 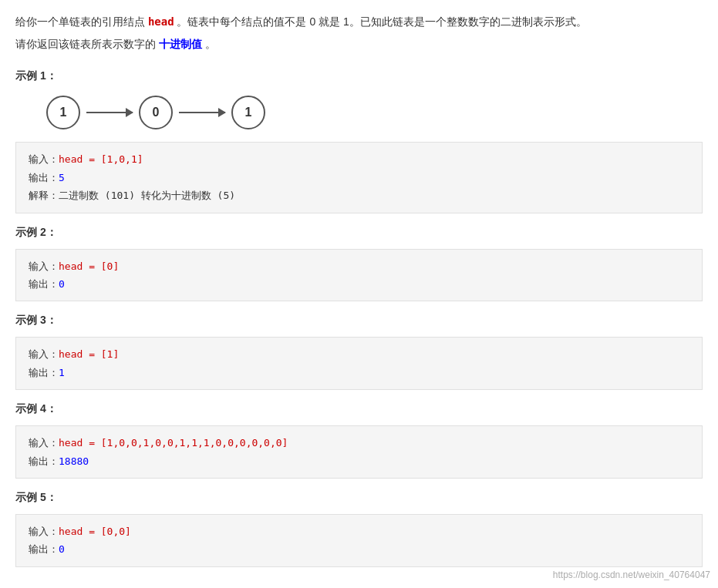 I want to click on intro-line1: 给你一个单链表的引用结点 head 。链表中每个结点的值不是 0 就是 1。已知…, so click(x=359, y=22).